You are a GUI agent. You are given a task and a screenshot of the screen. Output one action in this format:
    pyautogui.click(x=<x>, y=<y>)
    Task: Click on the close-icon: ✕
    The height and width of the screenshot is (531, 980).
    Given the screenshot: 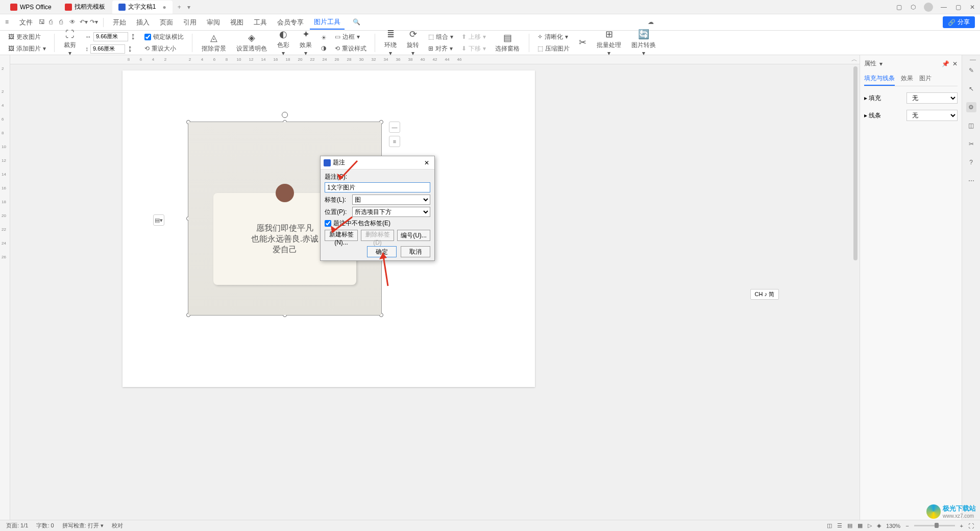 What is the action you would take?
    pyautogui.click(x=972, y=7)
    